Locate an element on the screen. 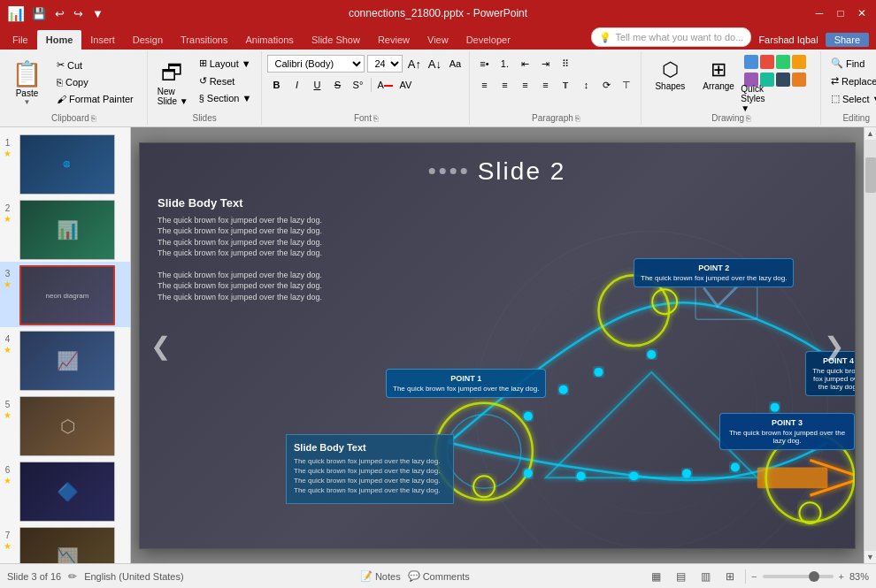  bullets-button: ≡• is located at coordinates (484, 64).